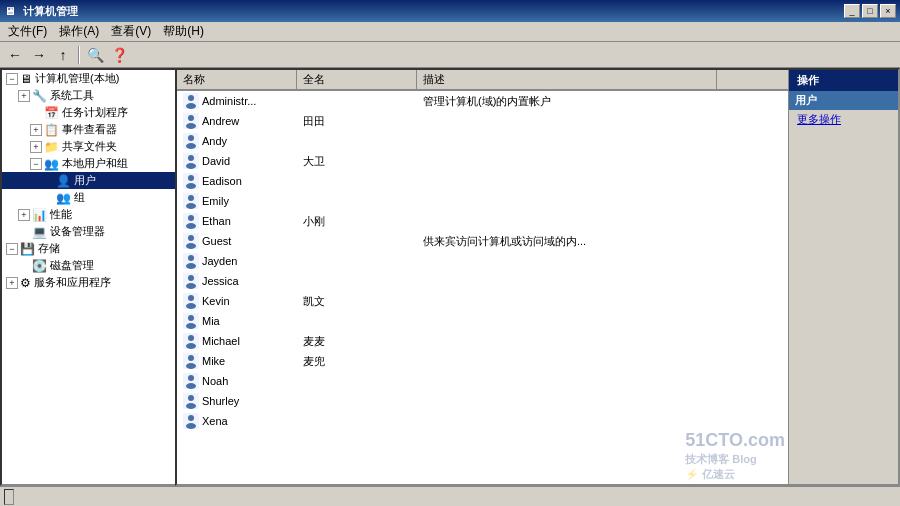 Image resolution: width=900 pixels, height=506 pixels. Describe the element at coordinates (88, 214) in the screenshot. I see `tree-item-performance: +📊性能` at that location.